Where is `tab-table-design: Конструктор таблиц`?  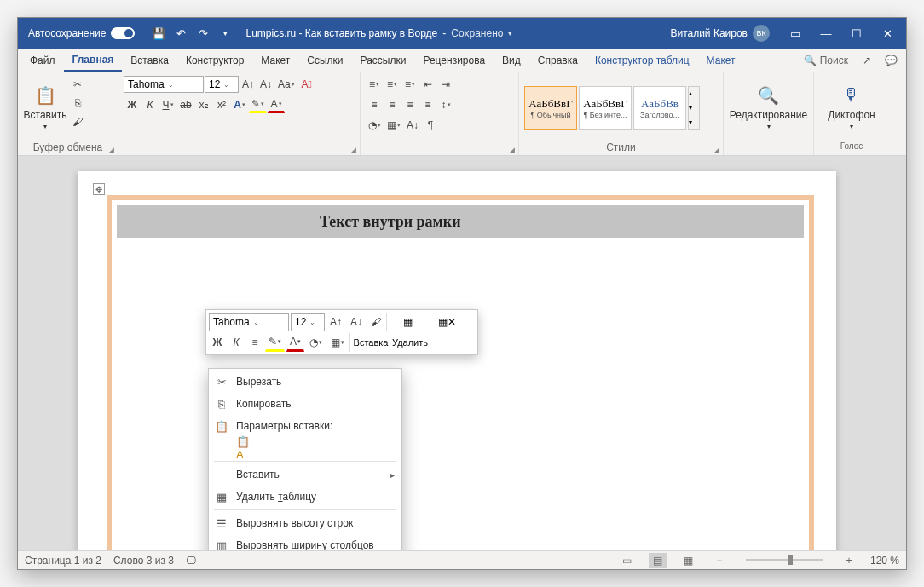
tab-table-design: Конструктор таблиц is located at coordinates (643, 60).